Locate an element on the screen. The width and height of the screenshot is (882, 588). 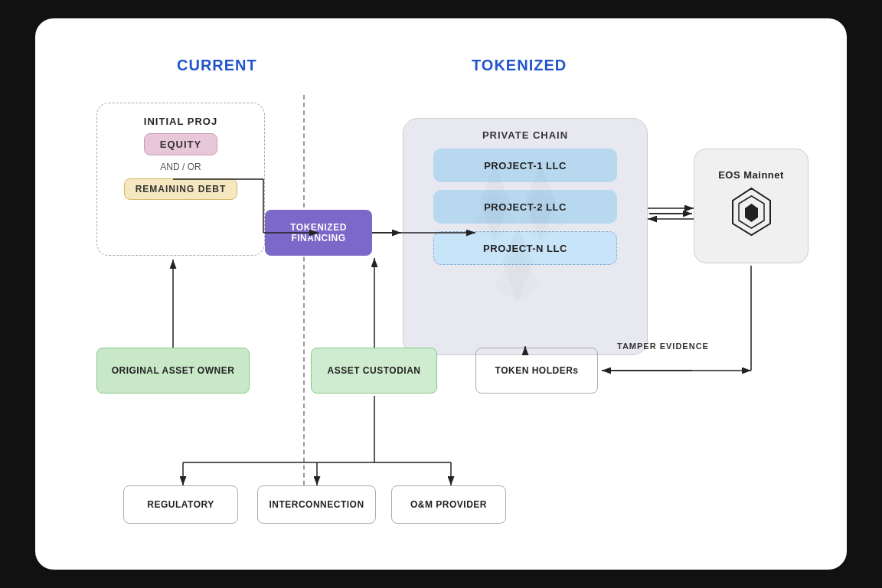
eos-icon is located at coordinates (752, 215).